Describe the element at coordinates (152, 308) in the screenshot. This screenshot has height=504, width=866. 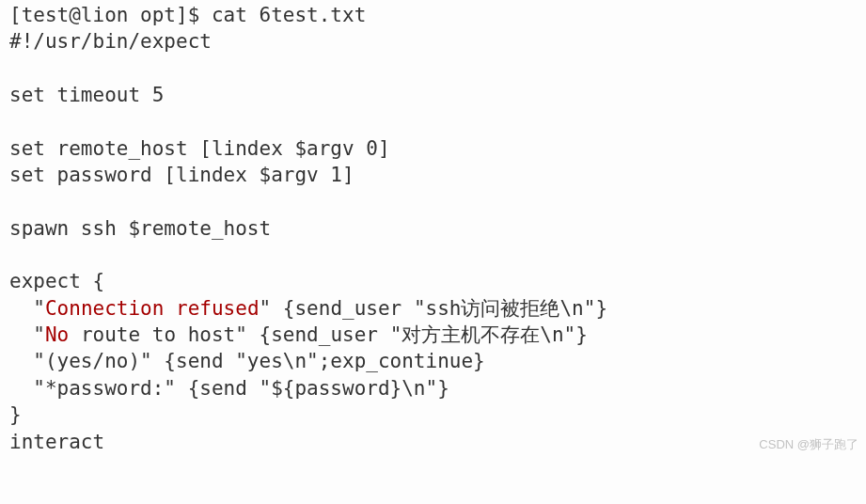
I see `highlighted-text: Connection refused` at that location.